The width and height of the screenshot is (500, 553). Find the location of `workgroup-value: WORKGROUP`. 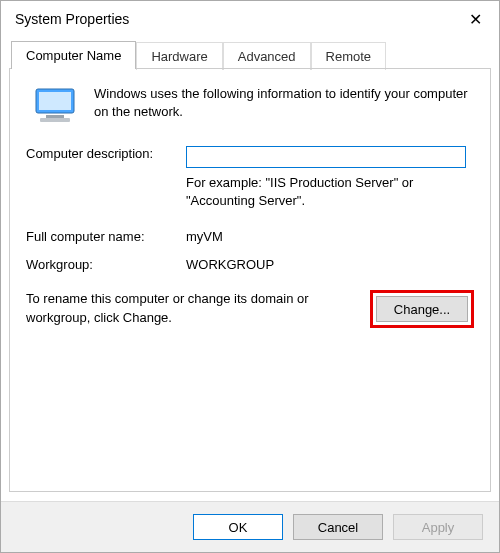

workgroup-value: WORKGROUP is located at coordinates (330, 263).